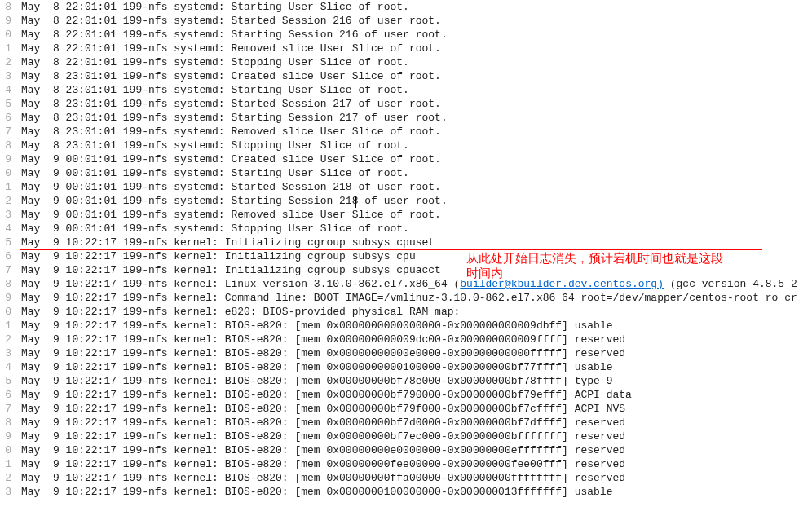 Image resolution: width=812 pixels, height=520 pixels. Describe the element at coordinates (406, 437) in the screenshot. I see `log-line: 9May 9 10:22:17 199-nfs kernel: BIOS-e82…` at that location.